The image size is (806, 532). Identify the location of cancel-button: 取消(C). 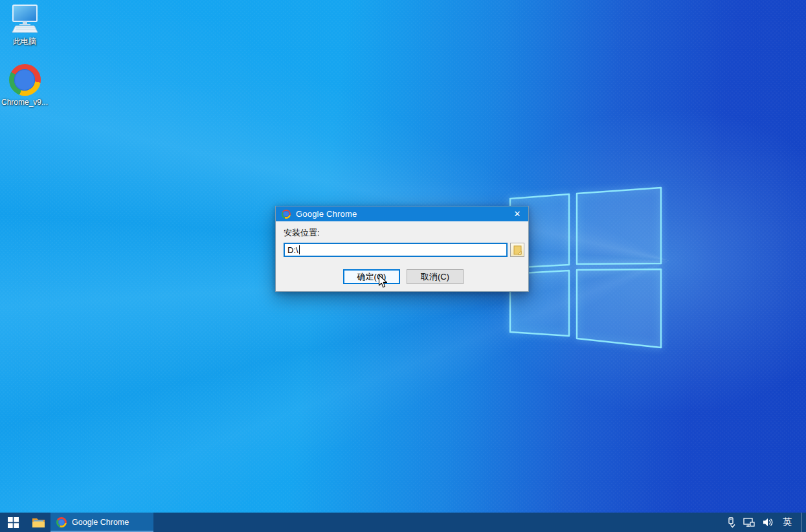
(435, 277).